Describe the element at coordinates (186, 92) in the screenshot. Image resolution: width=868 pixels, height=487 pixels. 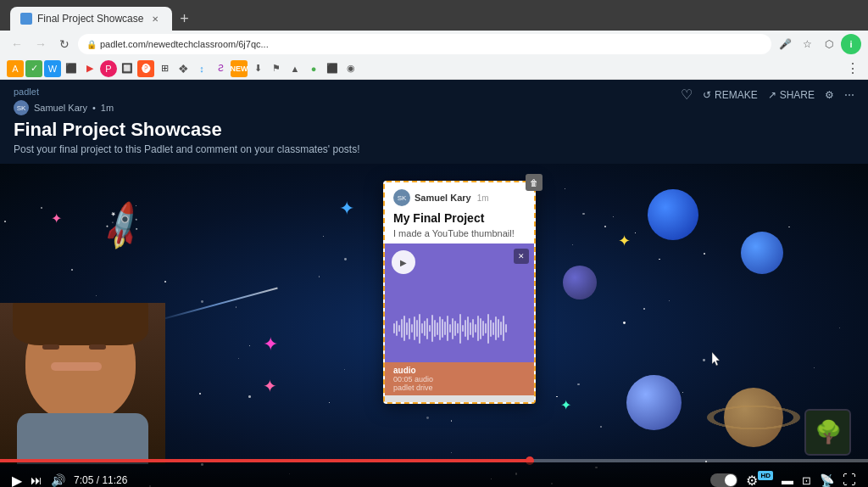
I see `padlet-logo: padlet` at that location.